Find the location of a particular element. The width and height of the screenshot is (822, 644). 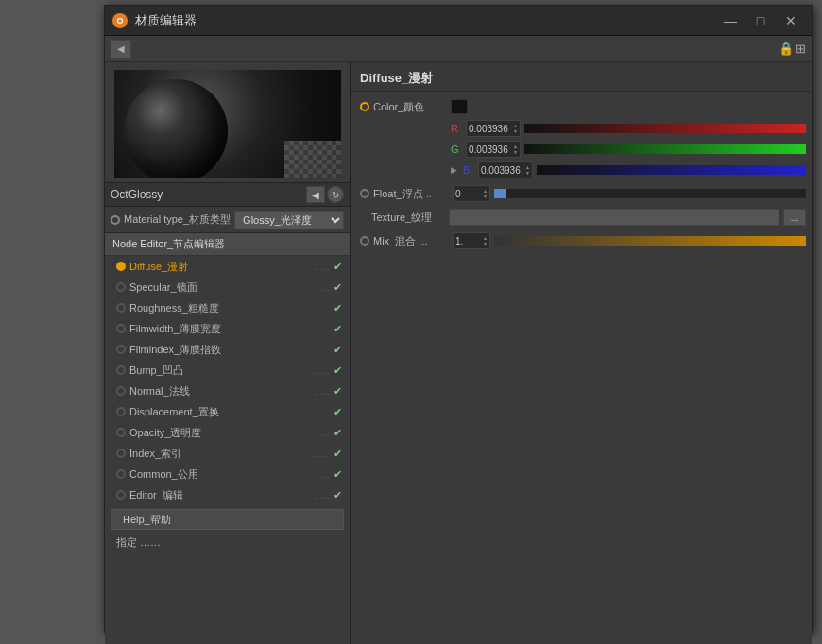

float-slider-fill is located at coordinates (501, 194).